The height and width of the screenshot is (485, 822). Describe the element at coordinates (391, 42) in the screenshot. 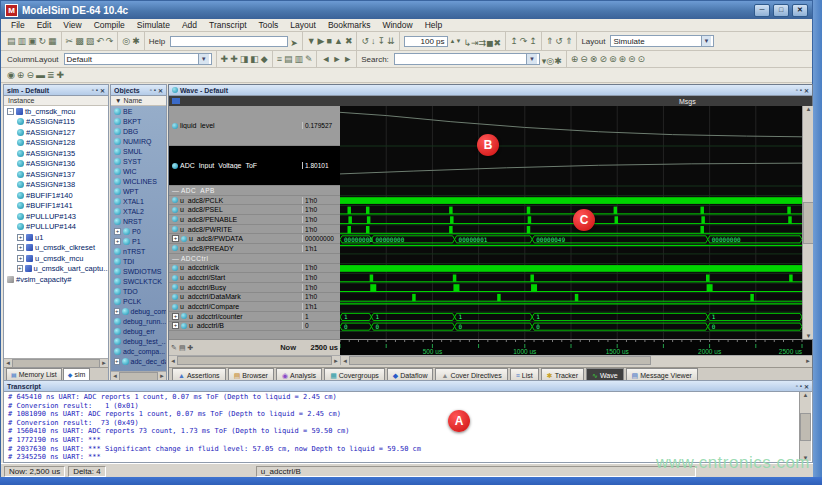

I see `run-all-icon: ⇊` at that location.